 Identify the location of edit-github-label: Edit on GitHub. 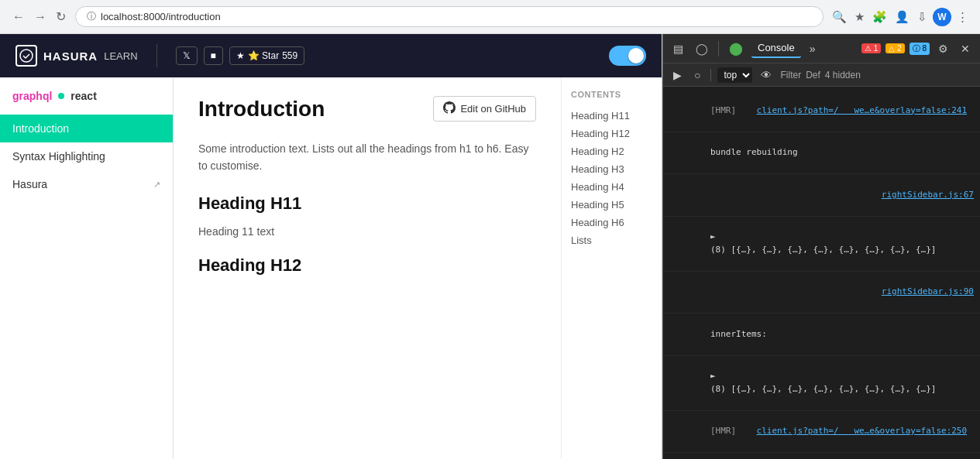
(493, 108).